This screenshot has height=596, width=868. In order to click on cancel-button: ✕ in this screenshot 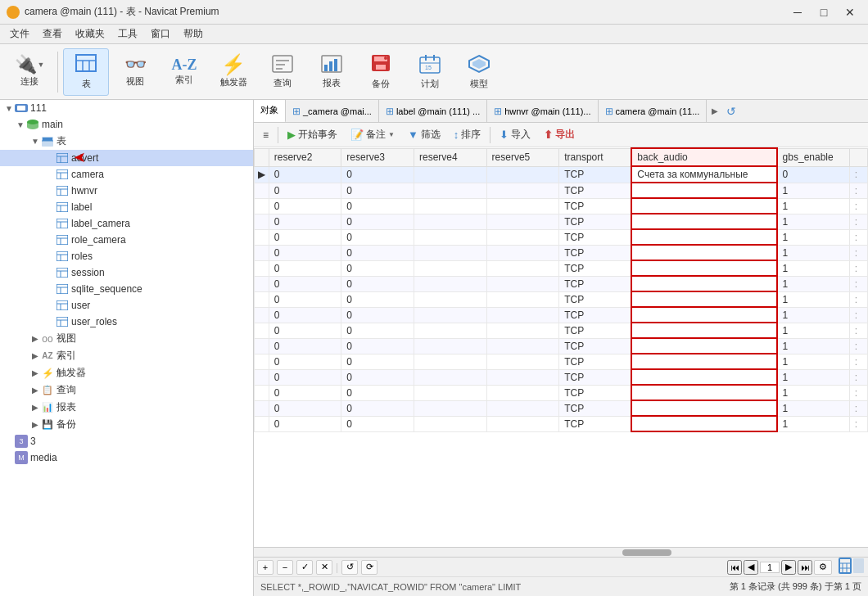, I will do `click(324, 567)`.